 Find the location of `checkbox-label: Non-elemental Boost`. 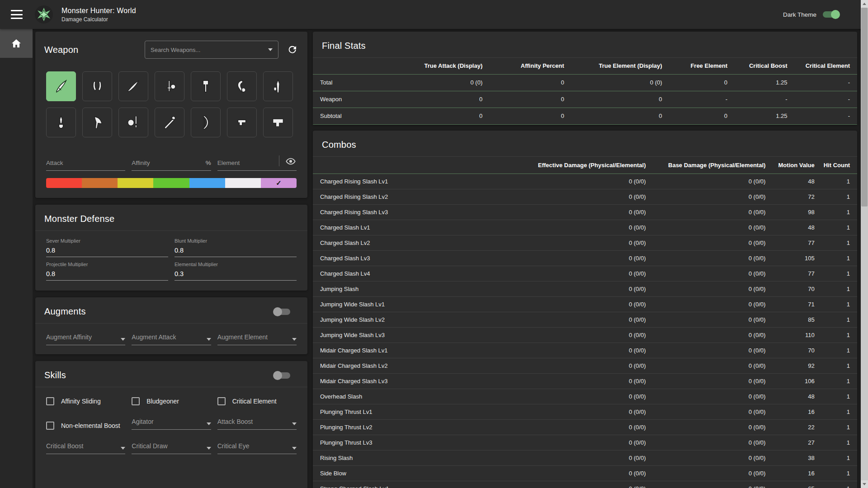

checkbox-label: Non-elemental Boost is located at coordinates (90, 426).